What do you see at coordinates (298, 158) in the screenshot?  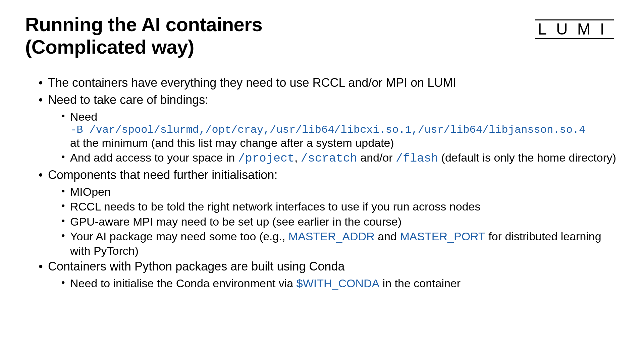 I see `sep: ,` at bounding box center [298, 158].